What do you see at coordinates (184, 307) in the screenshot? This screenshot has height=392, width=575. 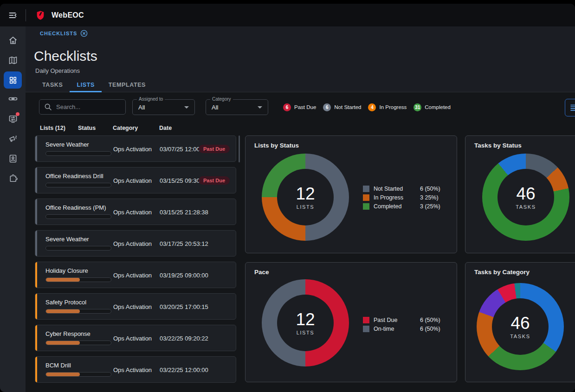 I see `list-date: 03/20/25 17:00:15` at bounding box center [184, 307].